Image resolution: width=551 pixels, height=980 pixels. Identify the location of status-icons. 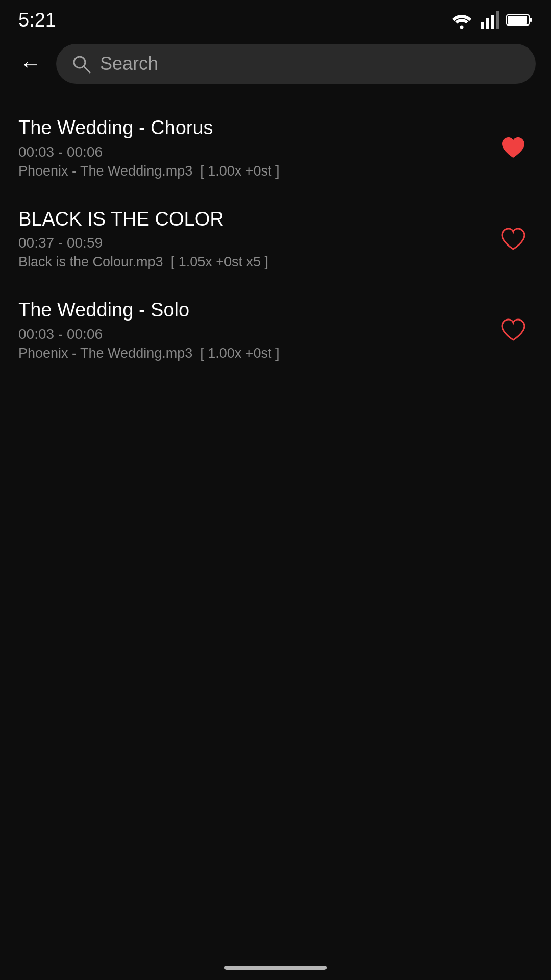
(491, 20).